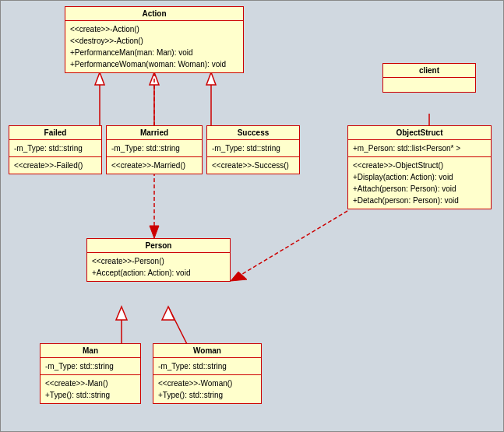 This screenshot has height=432, width=504. I want to click on class-objectstruct-methods: <<create>>-ObjectStruct() +Display(actio…, so click(419, 183).